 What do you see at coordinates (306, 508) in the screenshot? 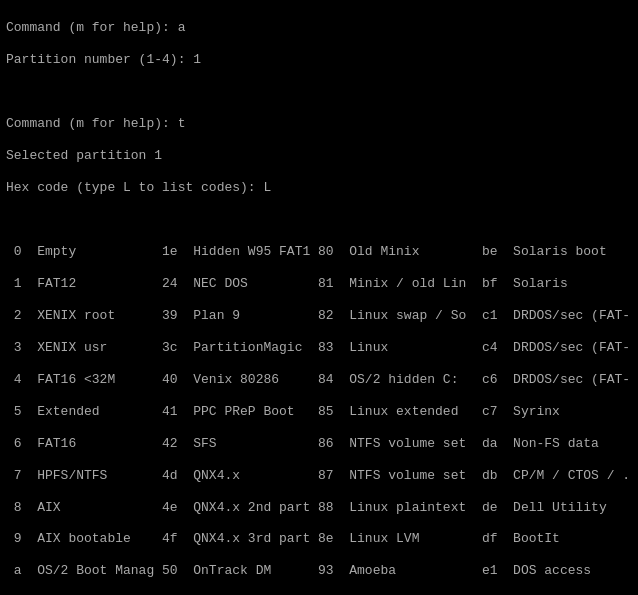
I see `terminal-line-16: 8 AIX 4e QNX4.x 2nd part 88 Linux plaint…` at bounding box center [306, 508].